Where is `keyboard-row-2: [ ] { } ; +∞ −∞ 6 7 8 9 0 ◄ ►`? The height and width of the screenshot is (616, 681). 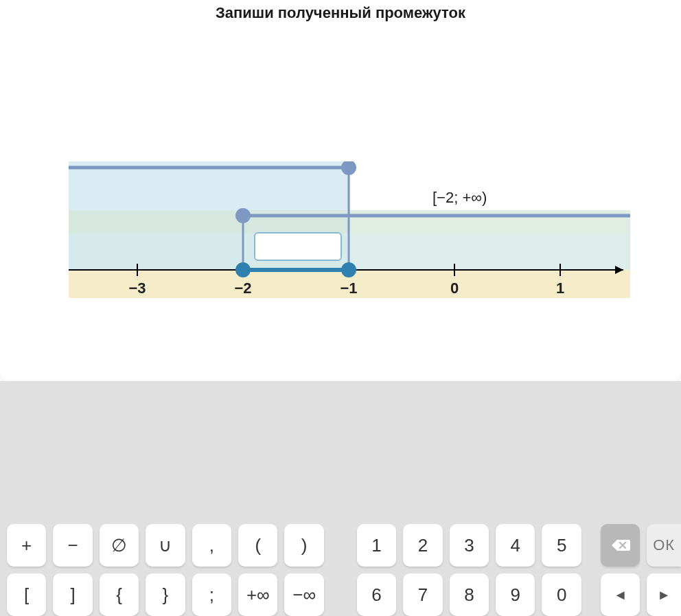 keyboard-row-2: [ ] { } ; +∞ −∞ 6 7 8 9 0 ◄ ► is located at coordinates (340, 595).